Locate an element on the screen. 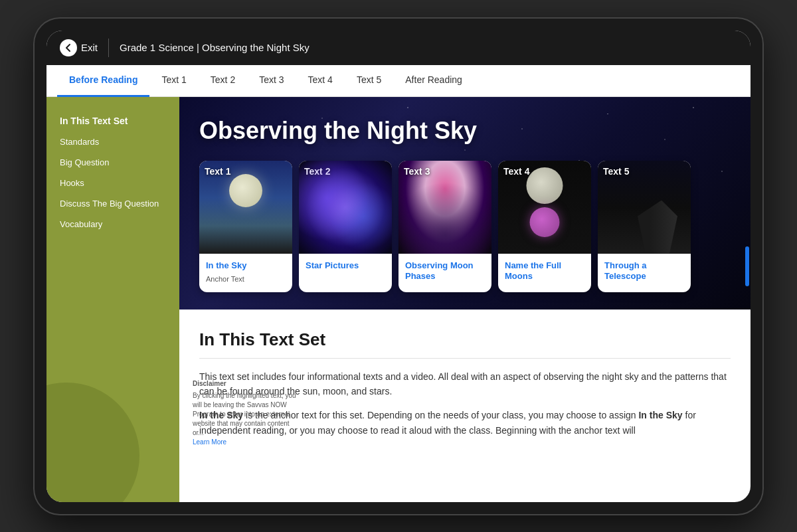  tab-text4: Text 4 is located at coordinates (320, 81).